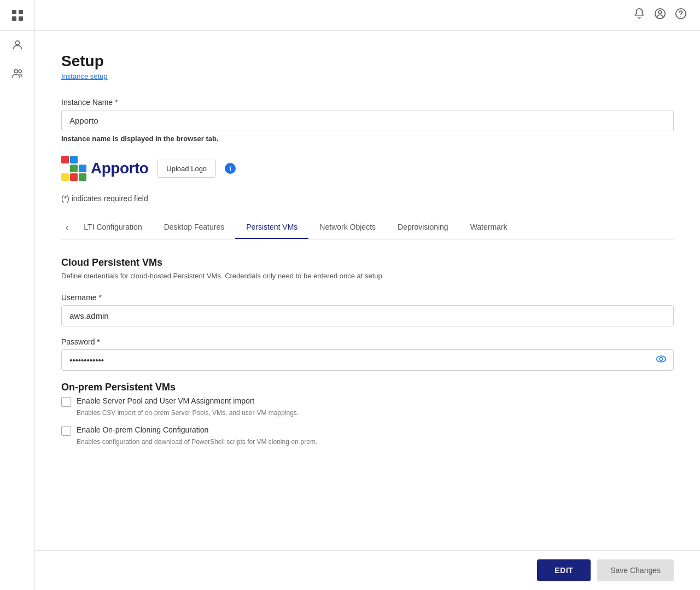 This screenshot has height=590, width=700. Describe the element at coordinates (142, 430) in the screenshot. I see `checkbox-2-label: Enable On-prem Cloning Configuration` at that location.